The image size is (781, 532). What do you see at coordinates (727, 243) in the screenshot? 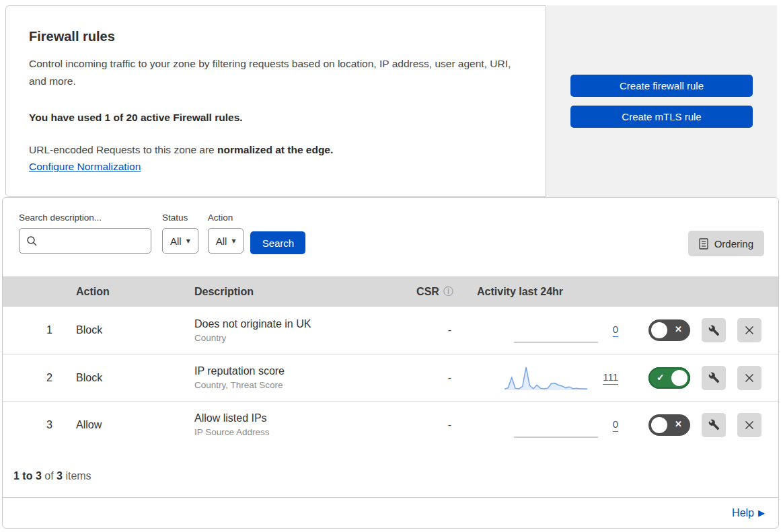
I see `ordering-button: Ordering` at bounding box center [727, 243].